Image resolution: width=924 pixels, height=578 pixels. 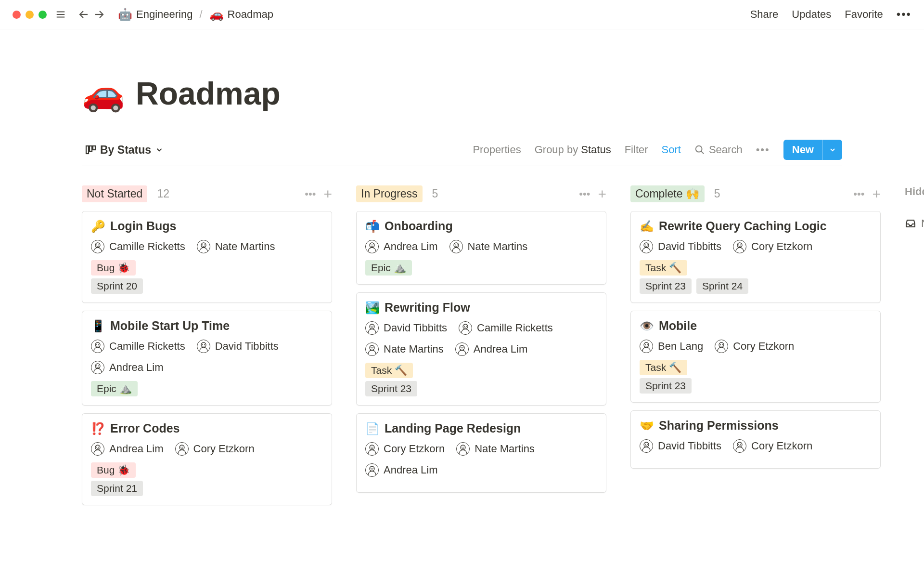 What do you see at coordinates (462, 93) in the screenshot?
I see `page-title-block: 🚗 Roadmap` at bounding box center [462, 93].